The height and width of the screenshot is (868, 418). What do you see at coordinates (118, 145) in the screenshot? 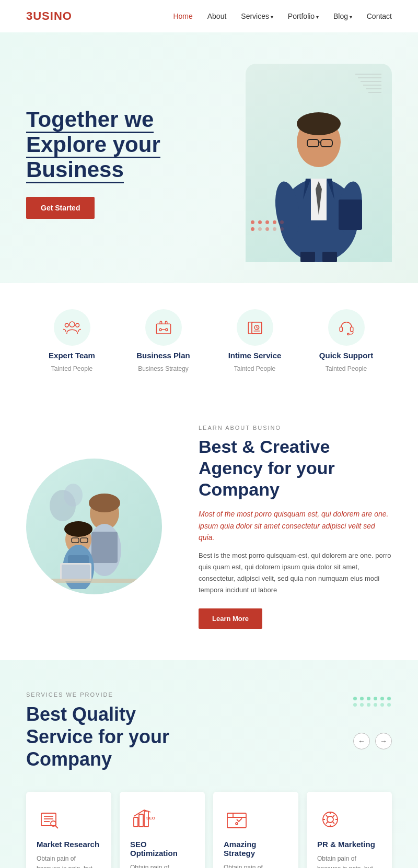
I see `hero-heading: Together we Explore your Business` at bounding box center [118, 145].